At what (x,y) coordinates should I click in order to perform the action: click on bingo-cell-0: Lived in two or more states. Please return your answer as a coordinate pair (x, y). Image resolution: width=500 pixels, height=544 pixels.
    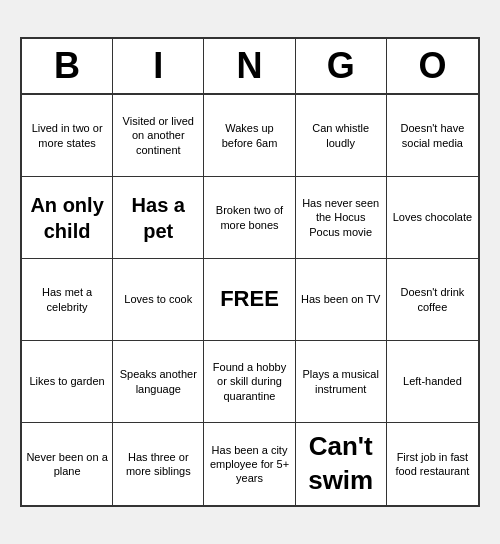
    Looking at the image, I should click on (68, 136).